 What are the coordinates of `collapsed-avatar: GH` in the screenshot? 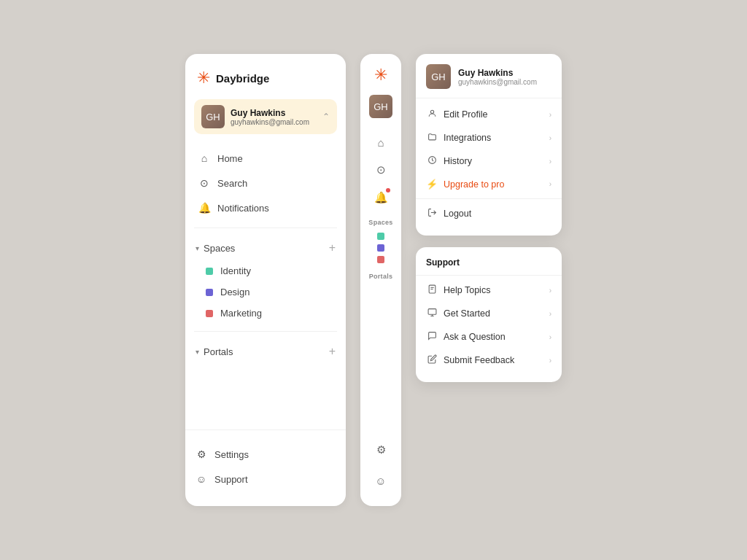 It's located at (381, 106).